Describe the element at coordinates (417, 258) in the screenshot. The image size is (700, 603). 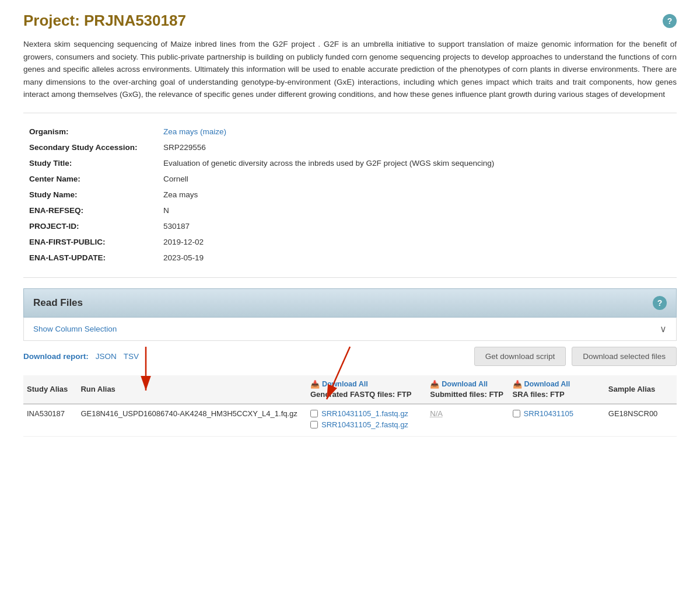
I see `metadata-value: 2023-05-19` at that location.